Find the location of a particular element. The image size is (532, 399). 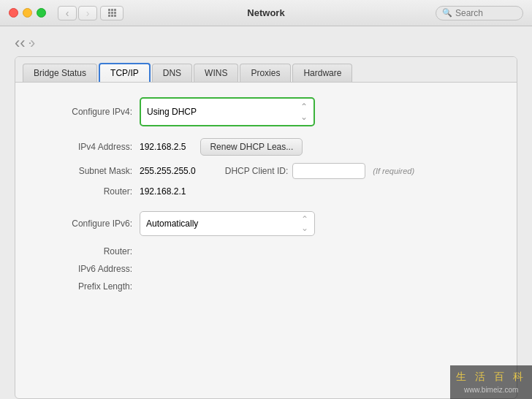

traffic-lights is located at coordinates (23, 13).